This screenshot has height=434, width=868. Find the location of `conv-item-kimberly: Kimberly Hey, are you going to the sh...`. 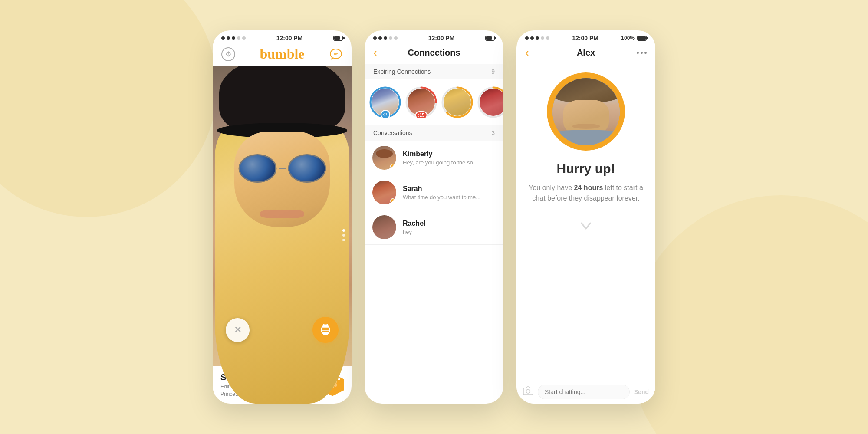

conv-item-kimberly: Kimberly Hey, are you going to the sh... is located at coordinates (434, 158).